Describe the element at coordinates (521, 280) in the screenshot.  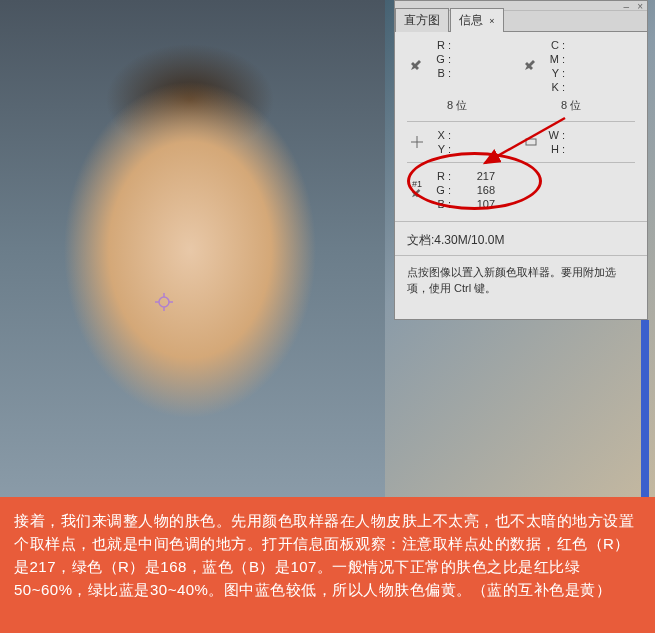
I see `hint-section: 点按图像以置入新颜色取样器。要用附加选项，使用 Ctrl 键。` at that location.